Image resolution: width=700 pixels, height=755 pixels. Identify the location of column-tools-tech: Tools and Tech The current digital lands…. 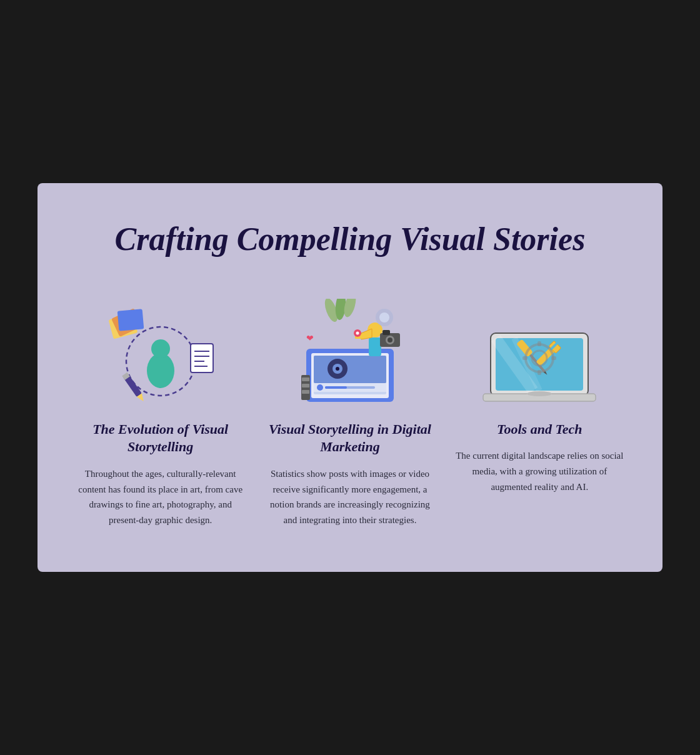
(540, 412).